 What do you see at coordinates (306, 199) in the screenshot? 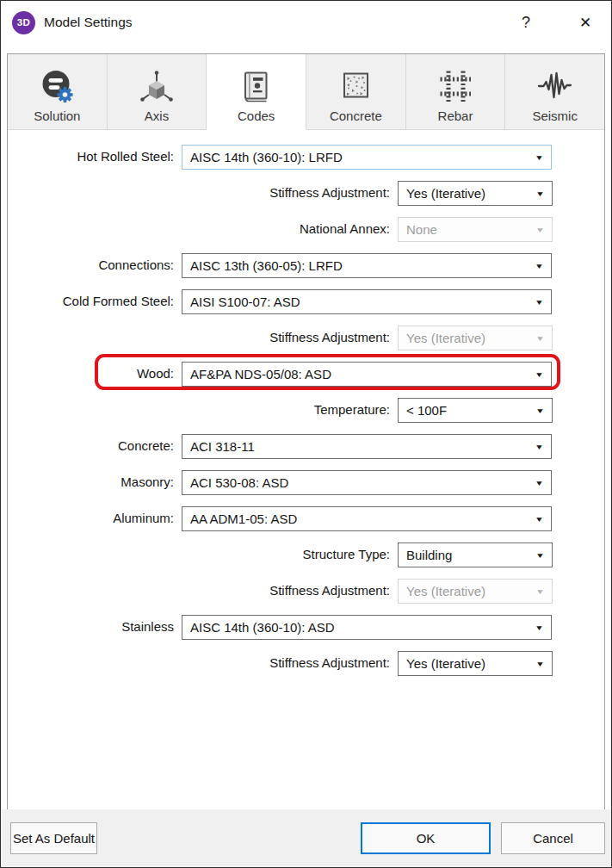
I see `form-row-hr-stiffness: Stiffness Adjustment: Yes (Iterative) ▼` at bounding box center [306, 199].